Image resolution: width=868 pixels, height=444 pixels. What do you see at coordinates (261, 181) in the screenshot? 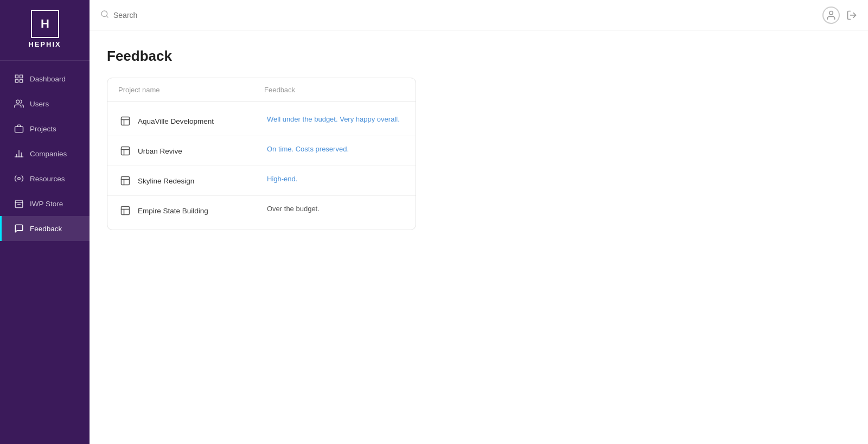
I see `table-row: Skyline Redesign High-end.` at bounding box center [261, 181].